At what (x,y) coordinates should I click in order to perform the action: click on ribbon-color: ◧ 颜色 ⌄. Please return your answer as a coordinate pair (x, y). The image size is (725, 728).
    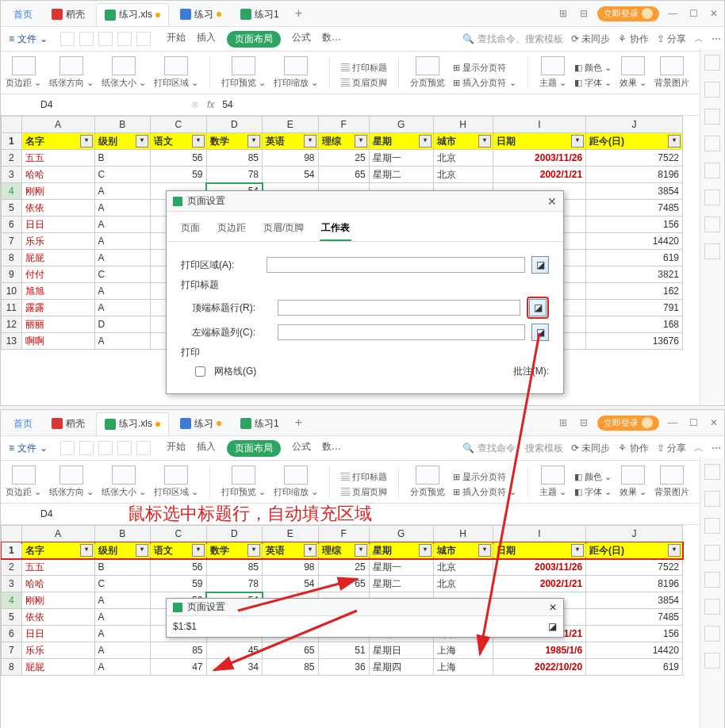
    Looking at the image, I should click on (593, 68).